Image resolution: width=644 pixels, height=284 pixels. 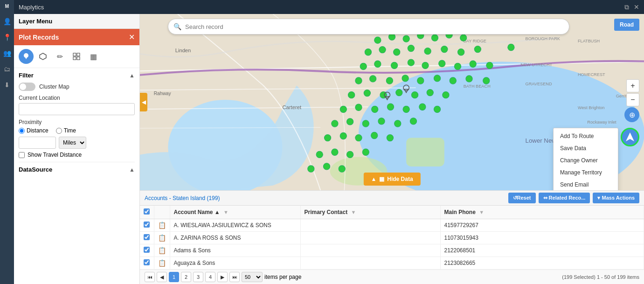 What do you see at coordinates (132, 170) in the screenshot?
I see `datasource-chevron-icon: ▲` at bounding box center [132, 170].